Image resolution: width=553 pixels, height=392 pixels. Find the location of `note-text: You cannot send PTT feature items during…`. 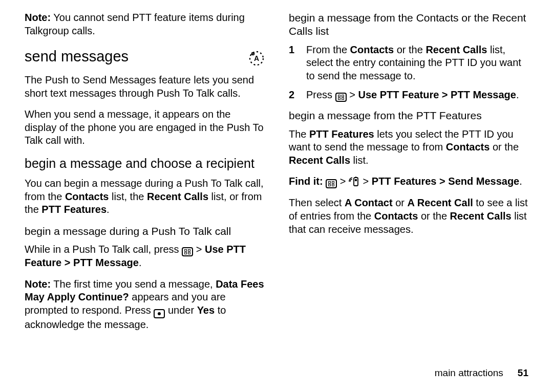

note-text: You cannot send PTT feature items during… is located at coordinates (135, 24).